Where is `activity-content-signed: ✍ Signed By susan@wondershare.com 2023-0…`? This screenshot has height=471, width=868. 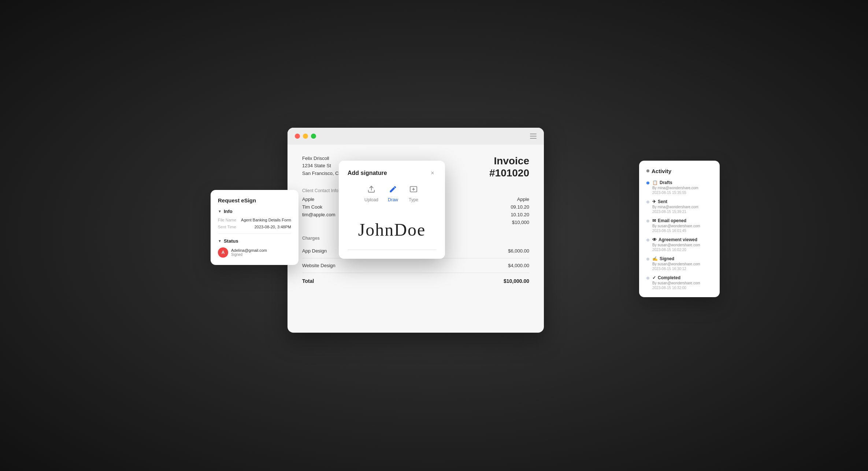
activity-content-signed: ✍ Signed By susan@wondershare.com 2023-0… is located at coordinates (676, 263).